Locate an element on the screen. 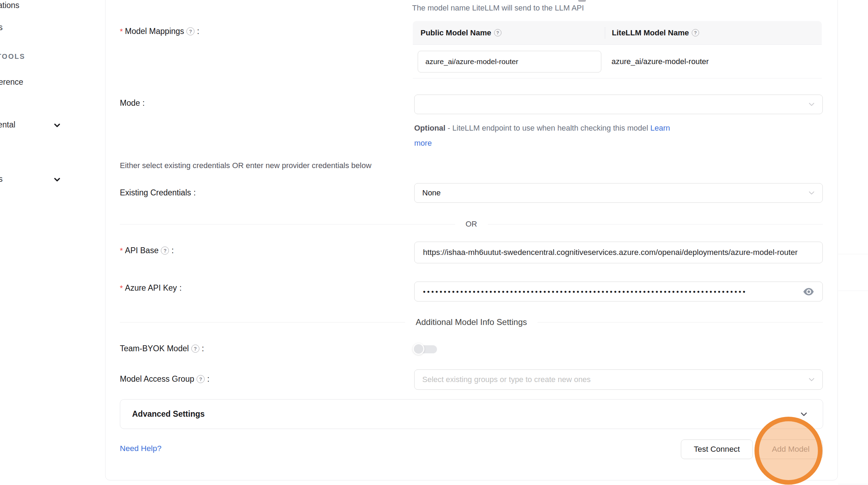  need-help-link: Need Help? is located at coordinates (141, 449).